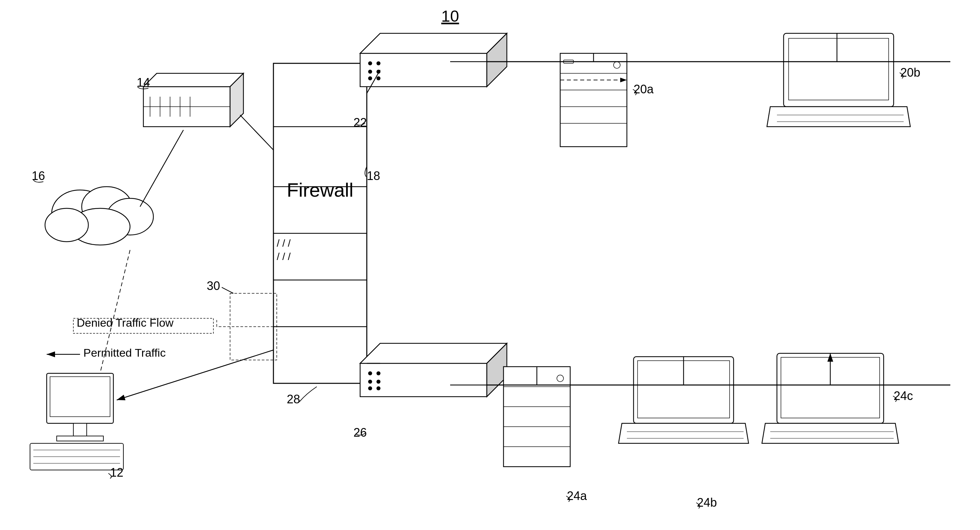 The height and width of the screenshot is (530, 980). I want to click on label-12: 12, so click(116, 473).